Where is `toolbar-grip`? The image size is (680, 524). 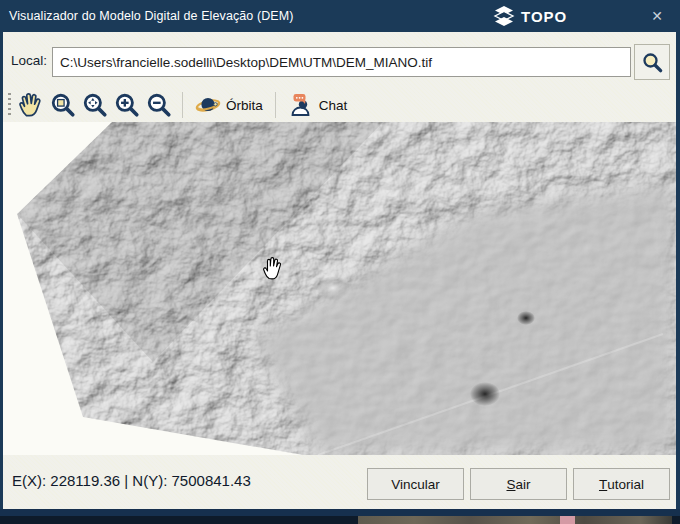
toolbar-grip is located at coordinates (10, 105).